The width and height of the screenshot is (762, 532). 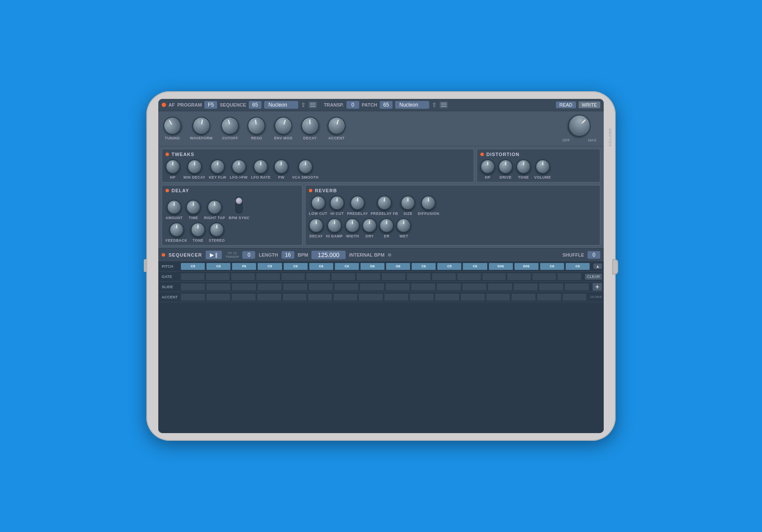 I want to click on clear-button: CLEAR, so click(x=593, y=277).